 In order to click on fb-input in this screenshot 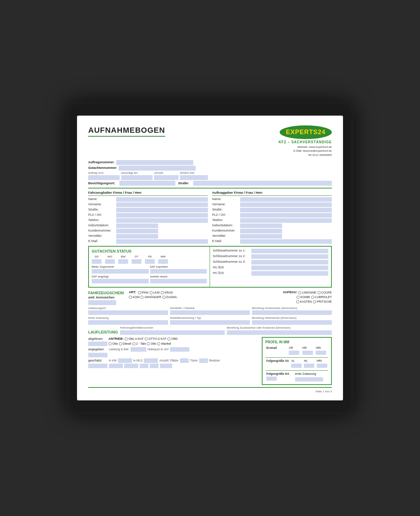, I will do `click(150, 261)`.